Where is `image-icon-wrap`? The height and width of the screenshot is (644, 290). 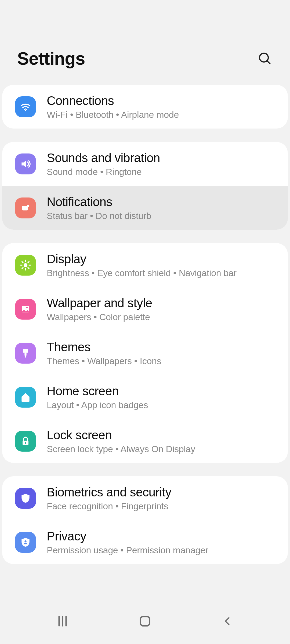
image-icon-wrap is located at coordinates (26, 309).